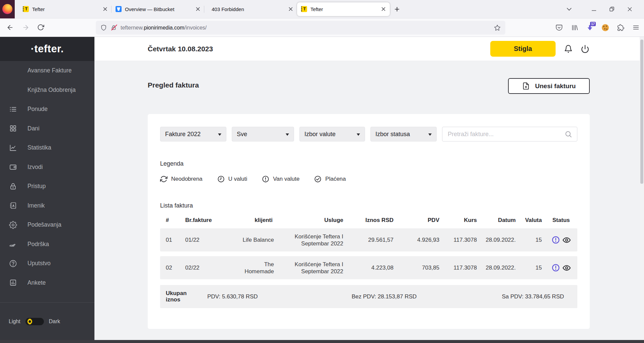 The width and height of the screenshot is (644, 343). What do you see at coordinates (7, 9) in the screenshot?
I see `firefox-logo-box` at bounding box center [7, 9].